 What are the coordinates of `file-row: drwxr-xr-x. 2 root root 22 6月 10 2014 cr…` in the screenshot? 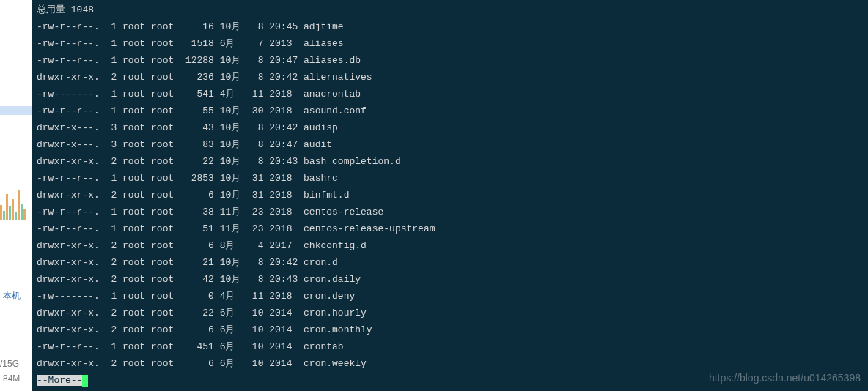 It's located at (450, 313).